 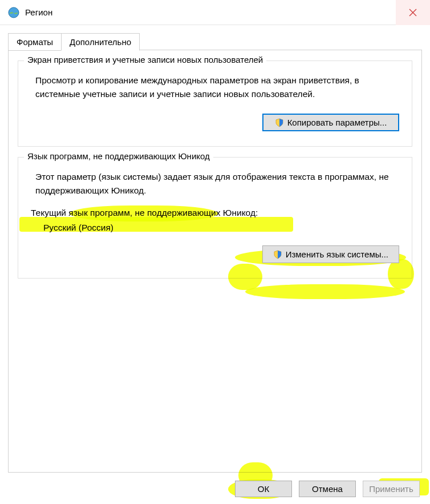 I want to click on close-button, so click(x=413, y=13).